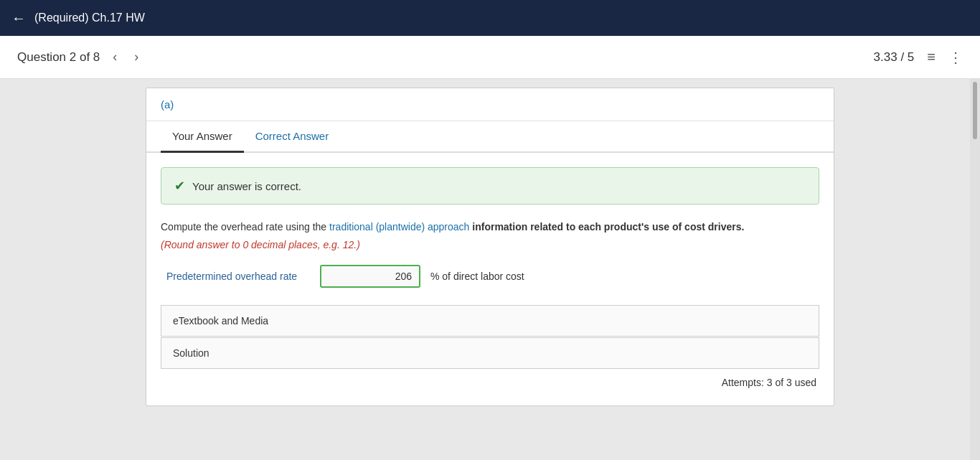 The image size is (980, 460). Describe the element at coordinates (167, 105) in the screenshot. I see `part-label: (a)` at that location.